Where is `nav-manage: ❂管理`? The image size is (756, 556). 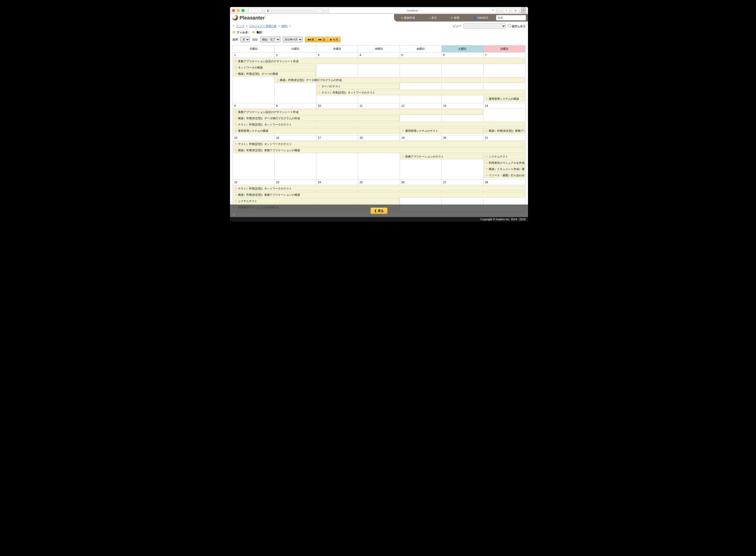
nav-manage: ❂管理 is located at coordinates (455, 18).